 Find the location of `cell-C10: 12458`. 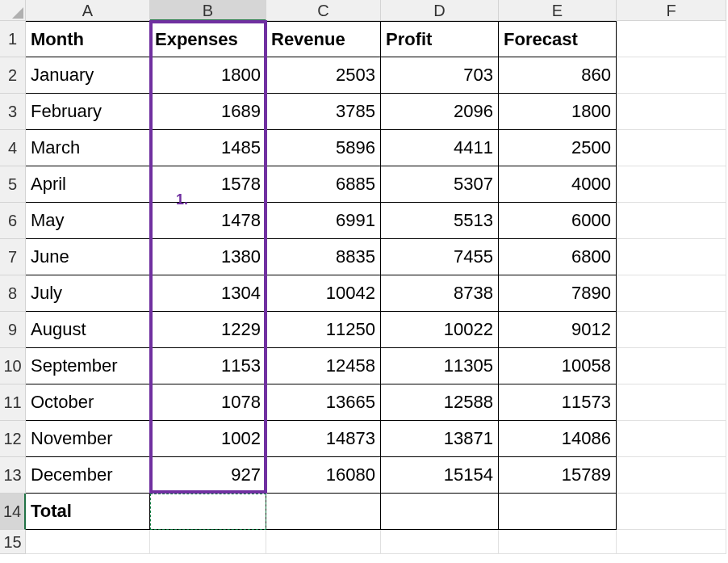

cell-C10: 12458 is located at coordinates (324, 367).